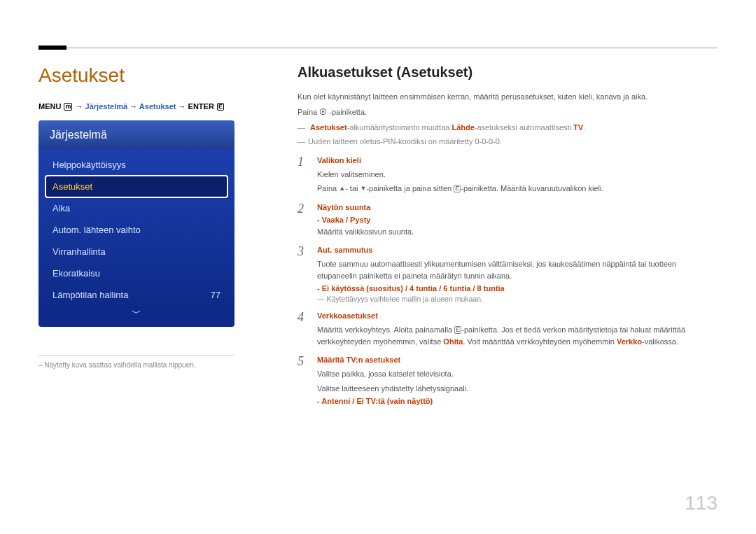 Image resolution: width=756 pixels, height=534 pixels. Describe the element at coordinates (507, 220) in the screenshot. I see `step-2: Näytön suunta Vaaka / Pysty Määritä vali…` at that location.